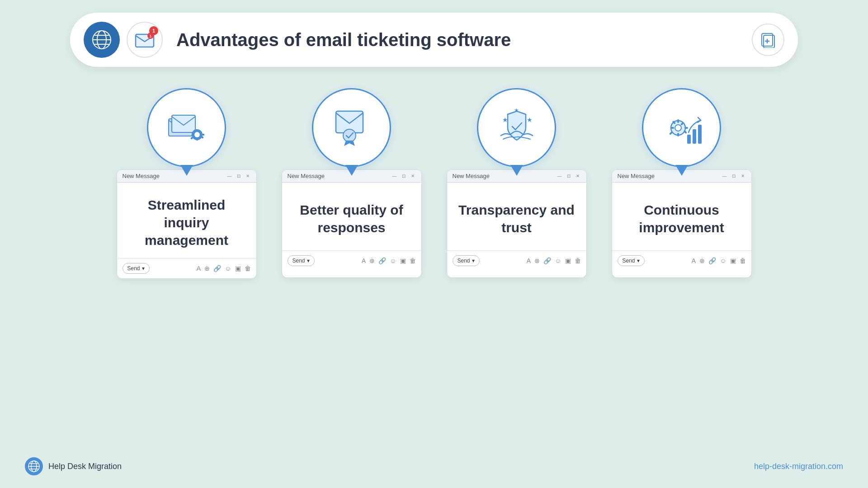 This screenshot has width=868, height=488. What do you see at coordinates (238, 268) in the screenshot?
I see `image-icon-1: ▣` at bounding box center [238, 268].